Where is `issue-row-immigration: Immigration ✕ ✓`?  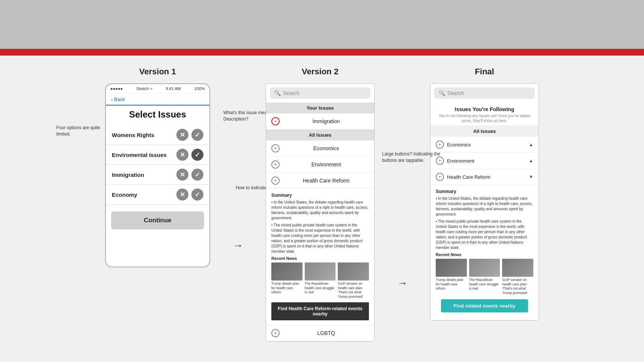
issue-row-immigration: Immigration ✕ ✓ is located at coordinates (158, 175).